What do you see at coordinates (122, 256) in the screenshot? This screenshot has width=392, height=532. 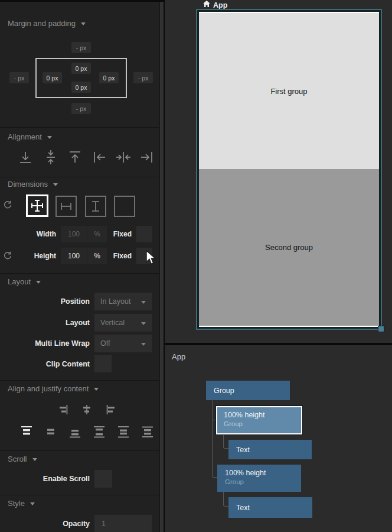 I see `height-fixed-label: Fixed` at bounding box center [122, 256].